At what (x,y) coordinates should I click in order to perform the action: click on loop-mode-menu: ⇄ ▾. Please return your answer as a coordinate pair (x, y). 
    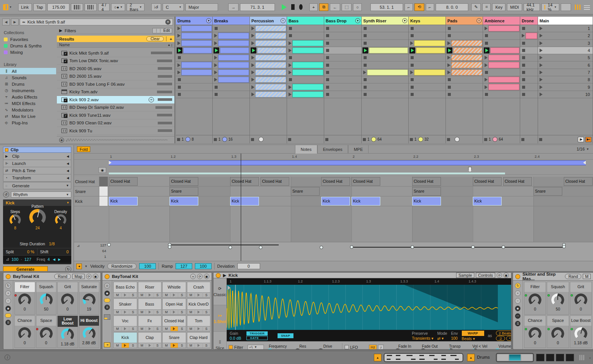
    Looking at the image, I should click on (441, 338).